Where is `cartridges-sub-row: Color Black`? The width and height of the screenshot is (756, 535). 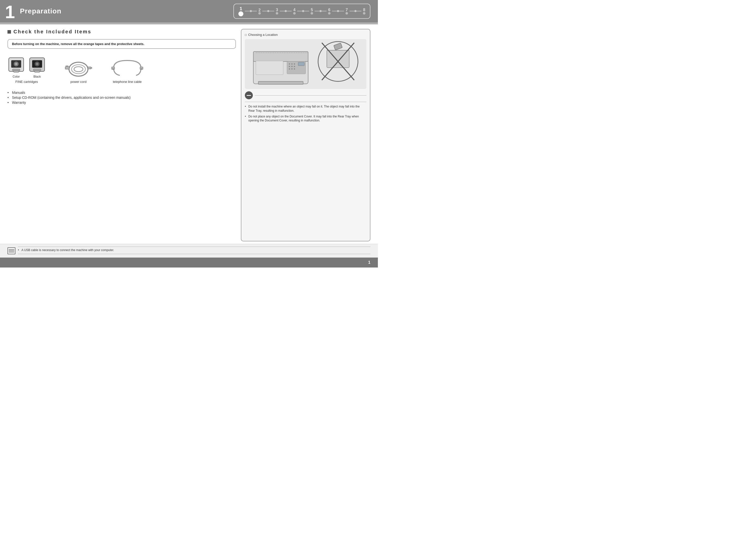
cartridges-sub-row: Color Black is located at coordinates (27, 67).